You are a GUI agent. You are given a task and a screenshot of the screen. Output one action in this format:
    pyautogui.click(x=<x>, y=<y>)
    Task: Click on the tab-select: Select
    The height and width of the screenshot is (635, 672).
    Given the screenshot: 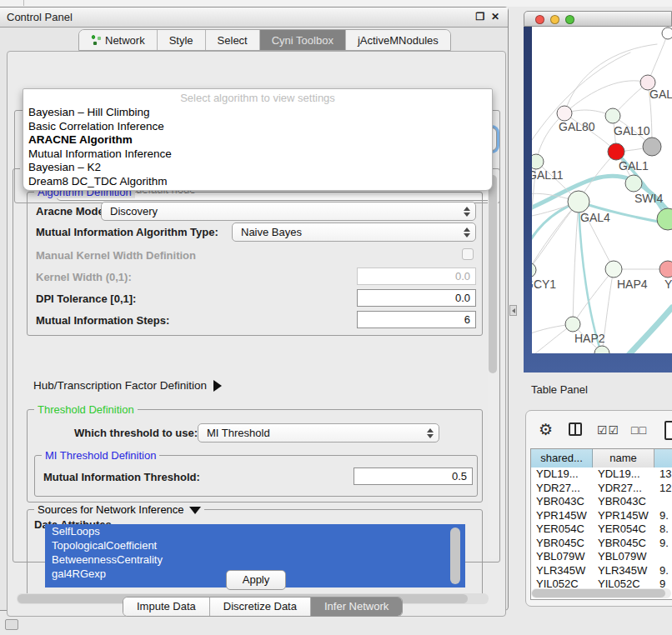 What is the action you would take?
    pyautogui.click(x=233, y=40)
    